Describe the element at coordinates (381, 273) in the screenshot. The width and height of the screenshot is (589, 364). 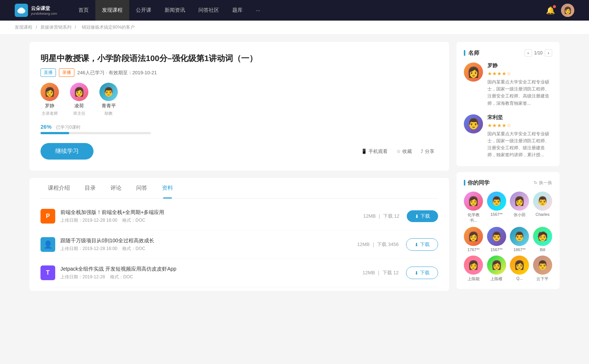
I see `resource-stats-3: 12MB ｜ 下载 12` at that location.